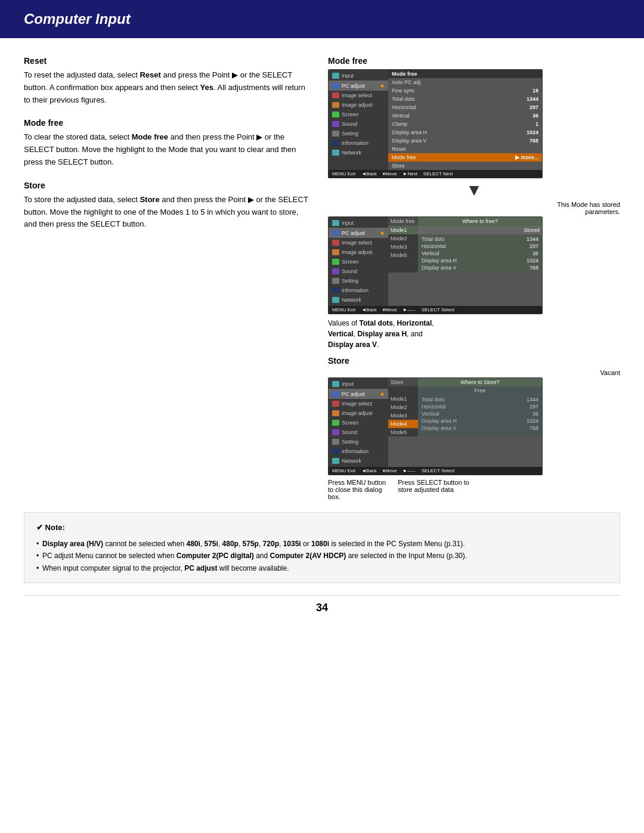 The height and width of the screenshot is (833, 644). What do you see at coordinates (480, 253) in the screenshot?
I see `sv-row-3: Vertical36` at bounding box center [480, 253].